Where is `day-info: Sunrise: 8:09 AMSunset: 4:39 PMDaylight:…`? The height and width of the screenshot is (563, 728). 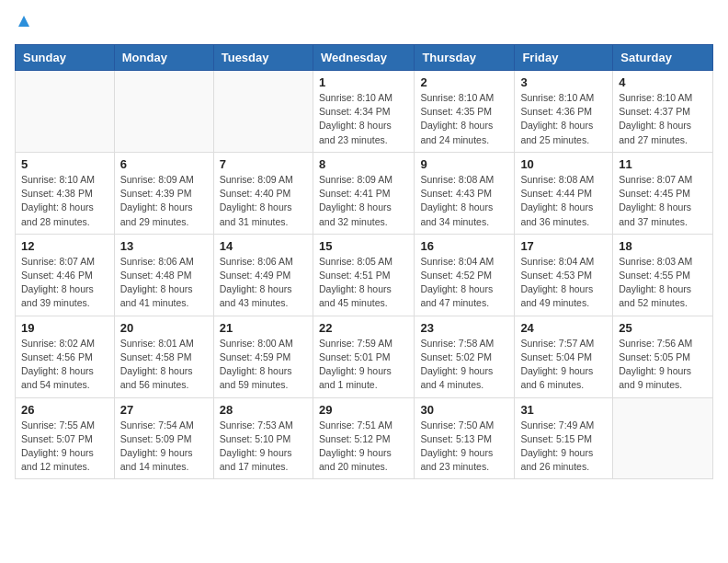
day-info: Sunrise: 8:09 AMSunset: 4:39 PMDaylight:… is located at coordinates (164, 201).